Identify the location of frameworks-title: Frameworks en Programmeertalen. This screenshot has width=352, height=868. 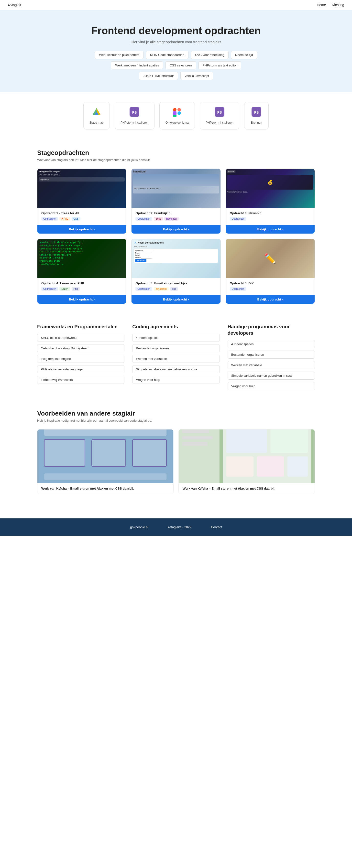
(81, 327).